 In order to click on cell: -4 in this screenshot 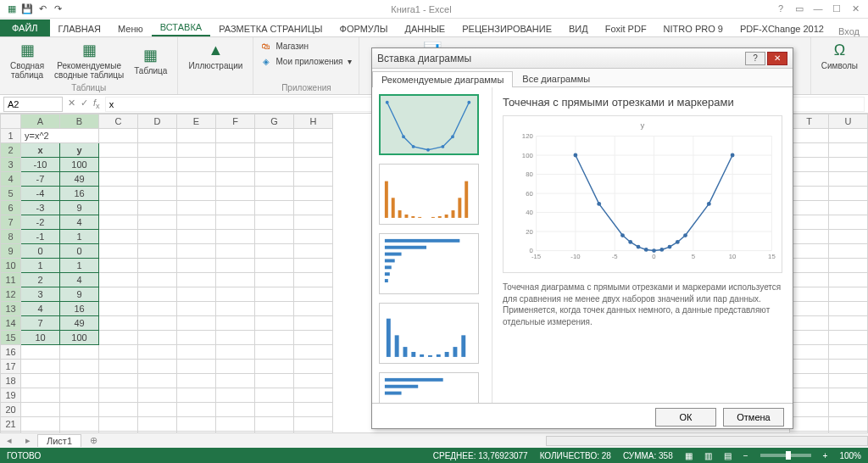, I will do `click(41, 193)`.